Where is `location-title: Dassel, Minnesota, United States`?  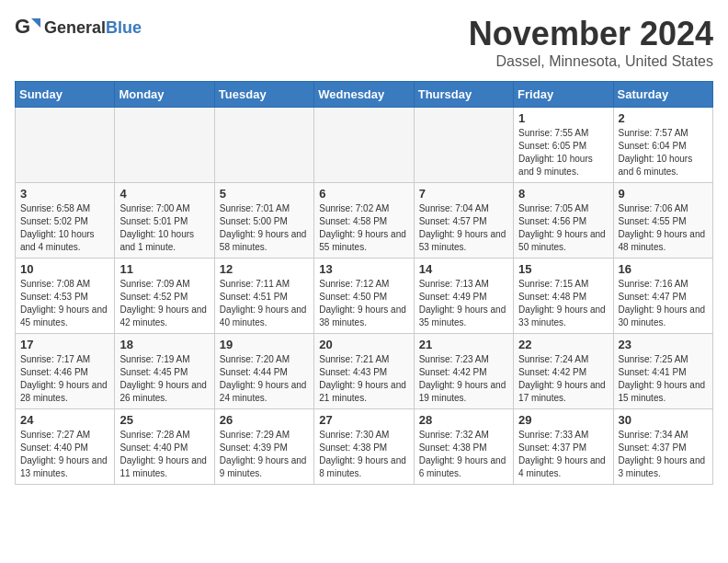 location-title: Dassel, Minnesota, United States is located at coordinates (591, 62).